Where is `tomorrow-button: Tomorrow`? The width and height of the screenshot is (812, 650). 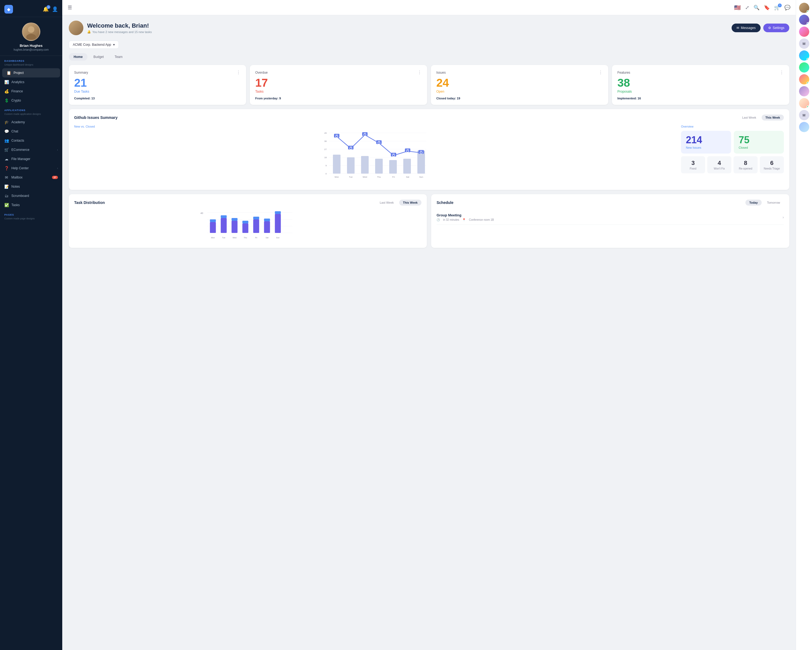
tomorrow-button: Tomorrow is located at coordinates (774, 203).